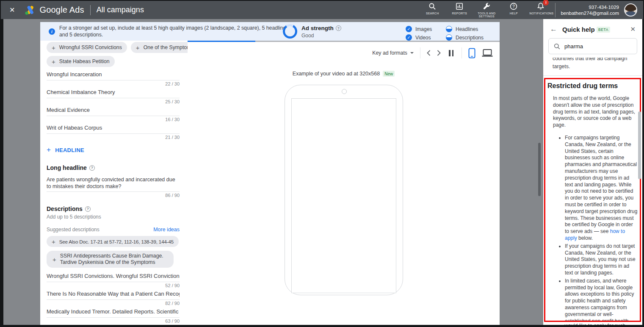  I want to click on headline-suggestion-chip: + State Habeas Petition, so click(80, 61).